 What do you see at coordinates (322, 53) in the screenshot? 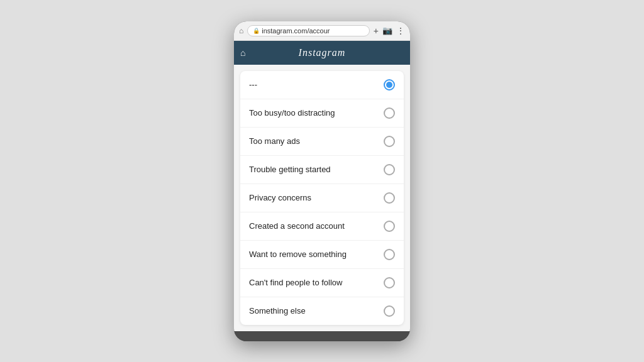
I see `instagram-header: ⌂ Instagram` at bounding box center [322, 53].